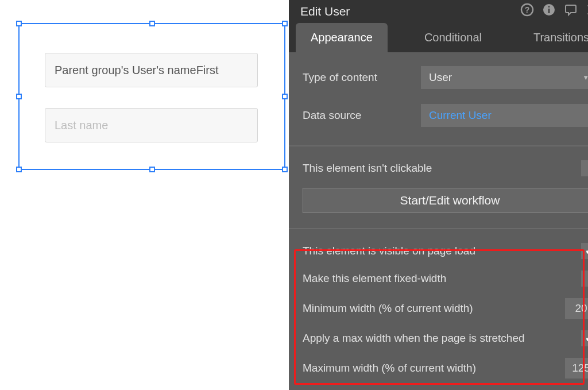 The width and height of the screenshot is (588, 390). What do you see at coordinates (439, 11) in the screenshot?
I see `panel-header: Edit User ?` at bounding box center [439, 11].